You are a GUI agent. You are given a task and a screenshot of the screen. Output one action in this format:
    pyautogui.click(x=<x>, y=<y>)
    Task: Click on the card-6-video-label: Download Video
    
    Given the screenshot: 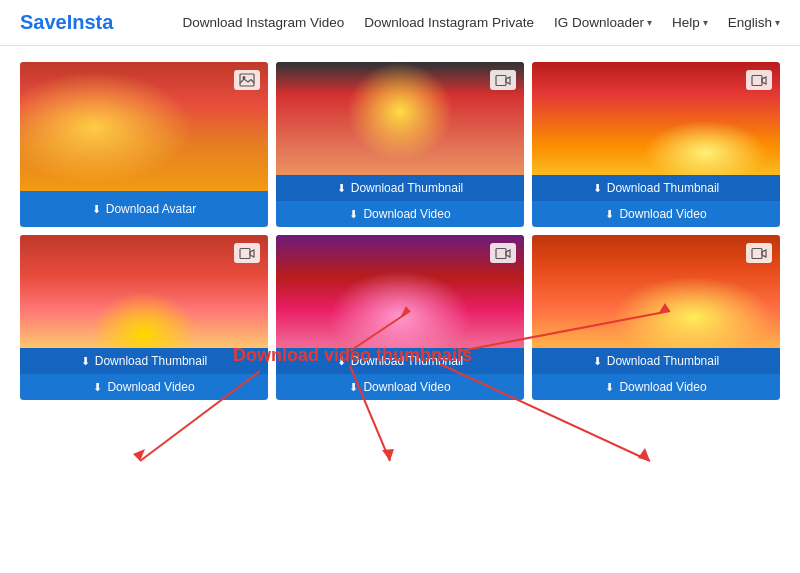 What is the action you would take?
    pyautogui.click(x=662, y=387)
    